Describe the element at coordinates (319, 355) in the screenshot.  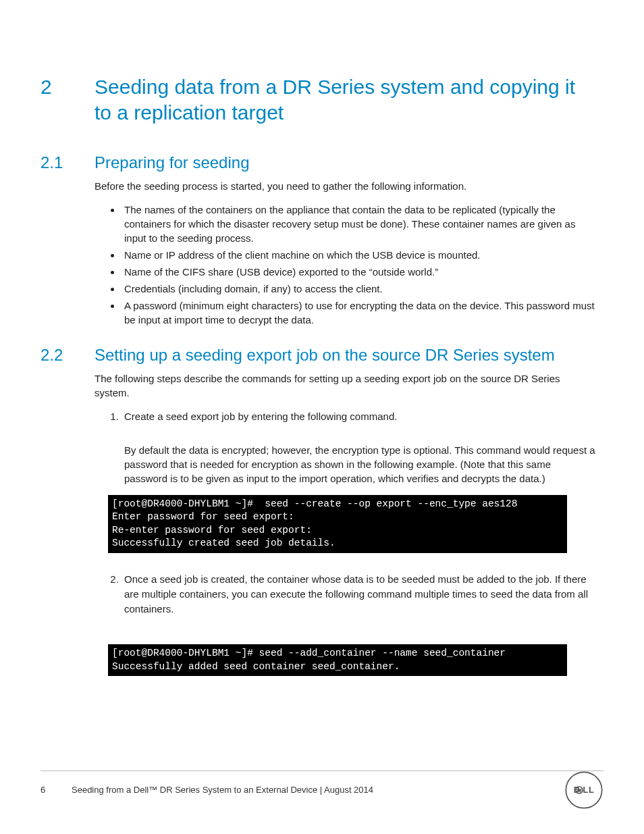
I see `subsection-heading: 2.2 Setting up a seeding export job on t…` at that location.